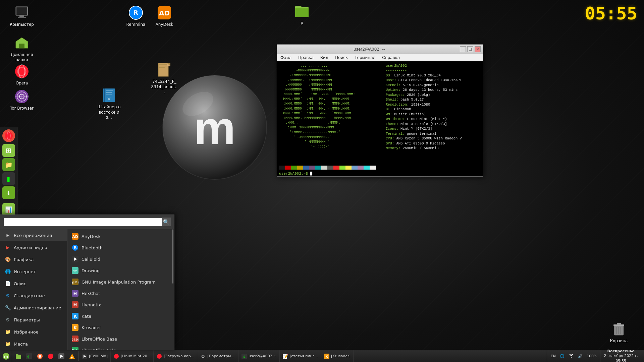 This screenshot has height=362, width=644. What do you see at coordinates (306, 58) in the screenshot?
I see `terminal-menu-edit: Правка` at bounding box center [306, 58].